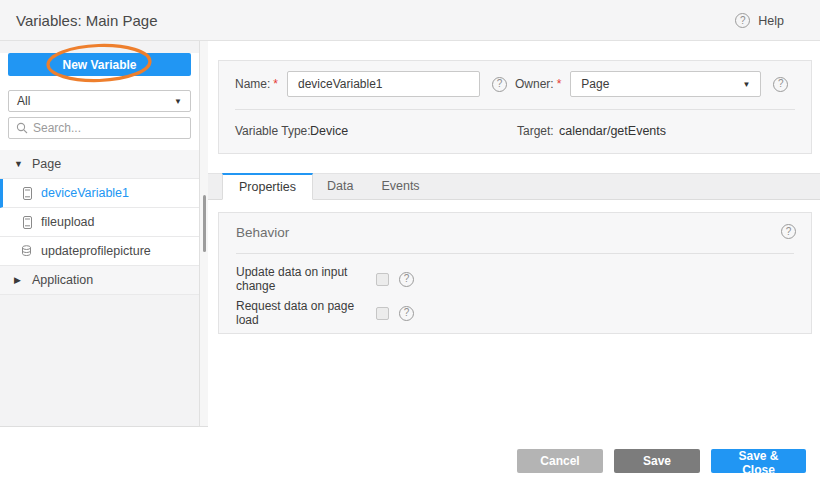  I want to click on dialog-header: Variables: Main Page Help, so click(410, 20).